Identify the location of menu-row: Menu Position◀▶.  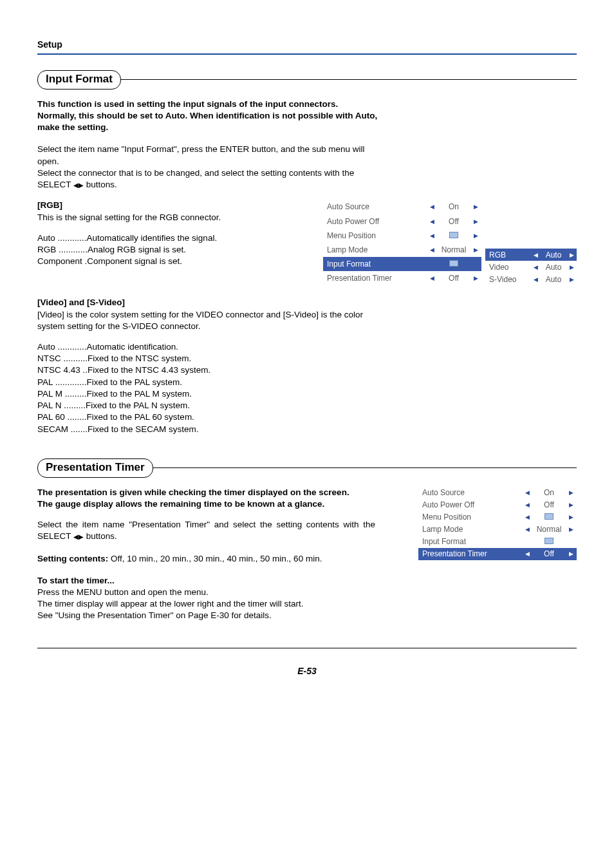
(498, 518).